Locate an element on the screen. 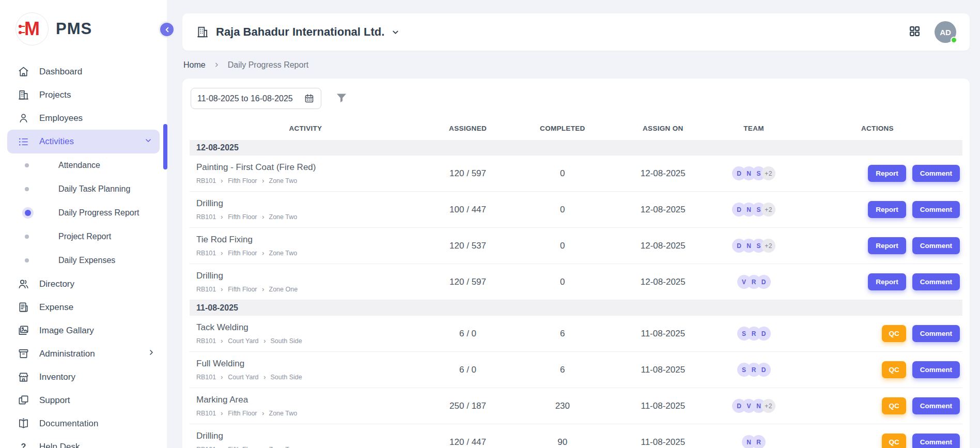  sidebar-subitem-daily-progress-report: Daily Progress Report is located at coordinates (84, 213).